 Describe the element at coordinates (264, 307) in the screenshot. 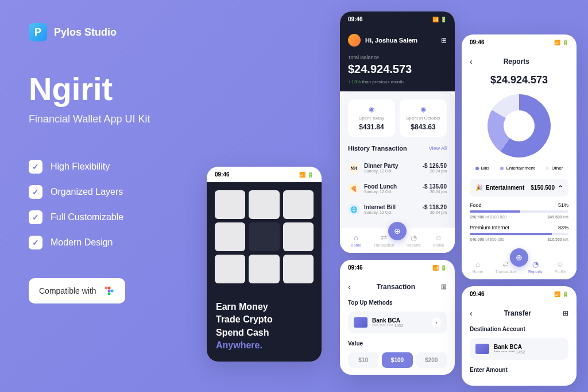

I see `promo-line: Earn Money` at that location.